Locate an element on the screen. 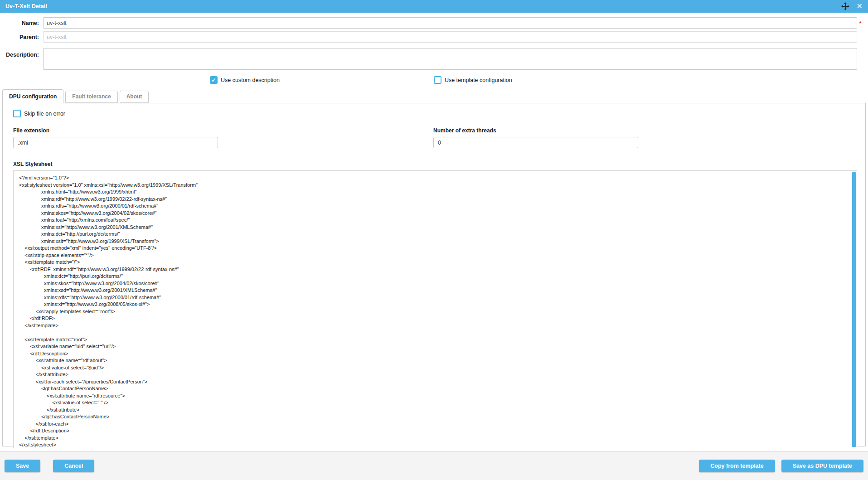 The width and height of the screenshot is (868, 480). use-template-configuration-checkbox is located at coordinates (438, 80).